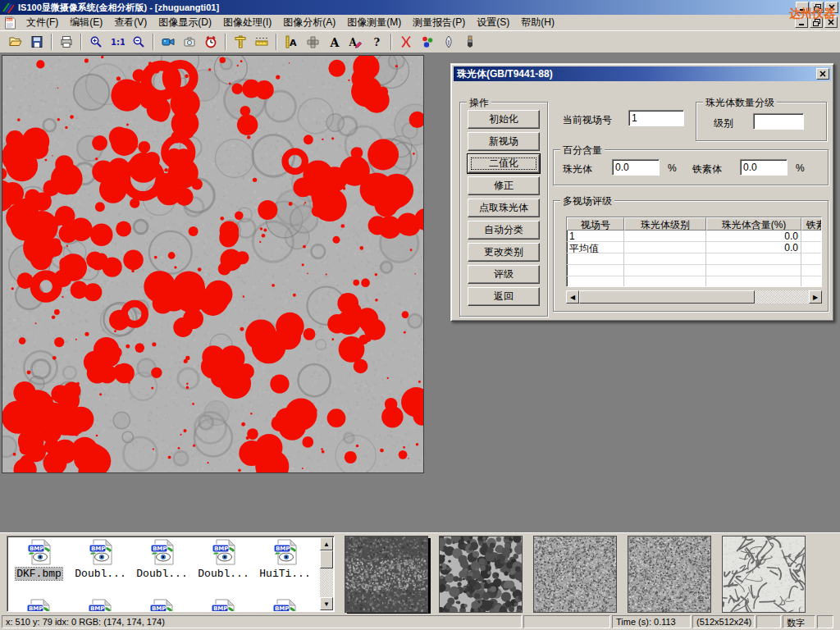  What do you see at coordinates (694, 297) in the screenshot?
I see `table-hscrollbar: ◀ ▶` at bounding box center [694, 297].